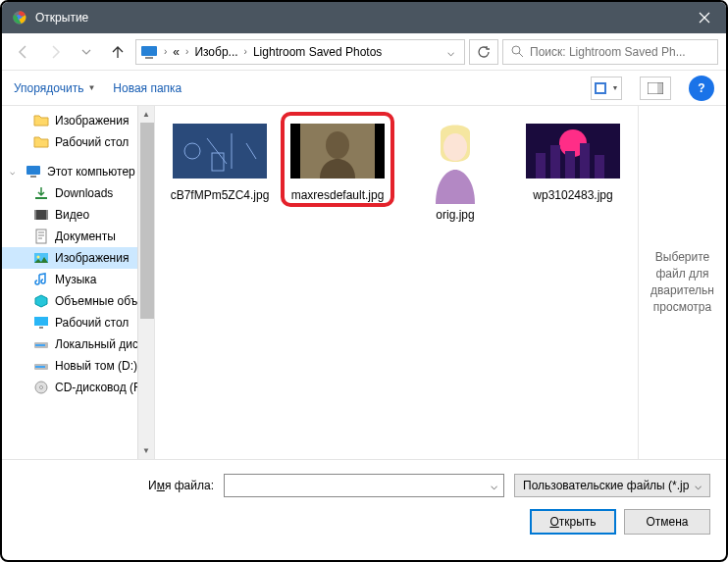 This screenshot has height=562, width=728. I want to click on window-title: Открытие, so click(359, 18).